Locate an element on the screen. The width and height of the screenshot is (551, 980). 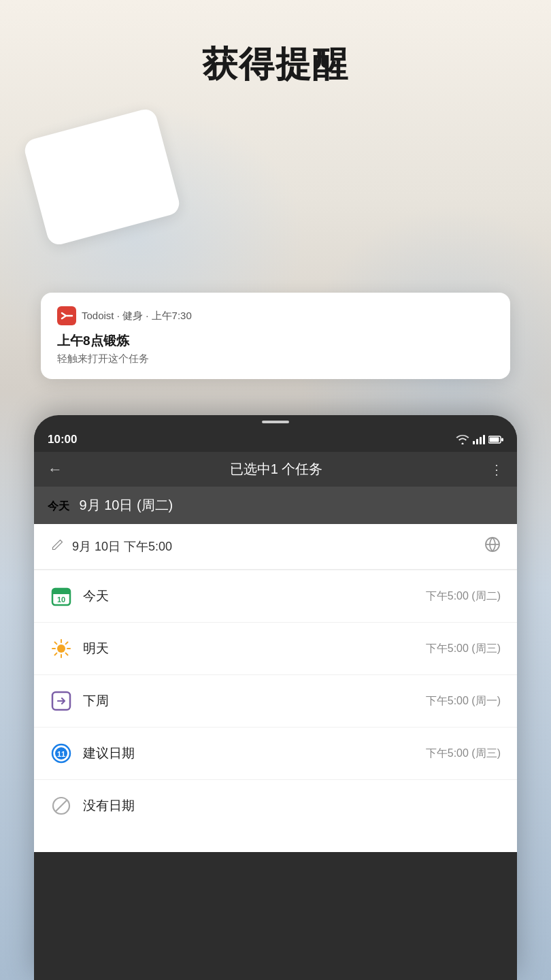
option-no-date: 没有日期 is located at coordinates (276, 806).